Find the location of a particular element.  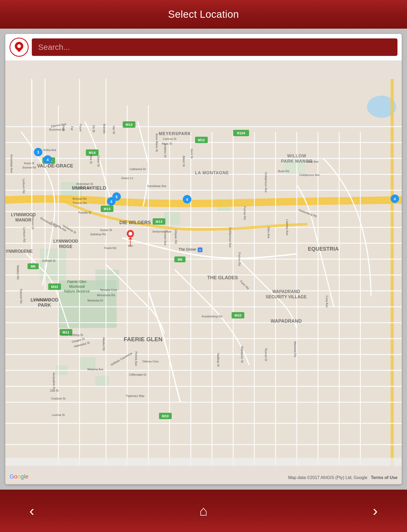

location-icon-button is located at coordinates (19, 47).